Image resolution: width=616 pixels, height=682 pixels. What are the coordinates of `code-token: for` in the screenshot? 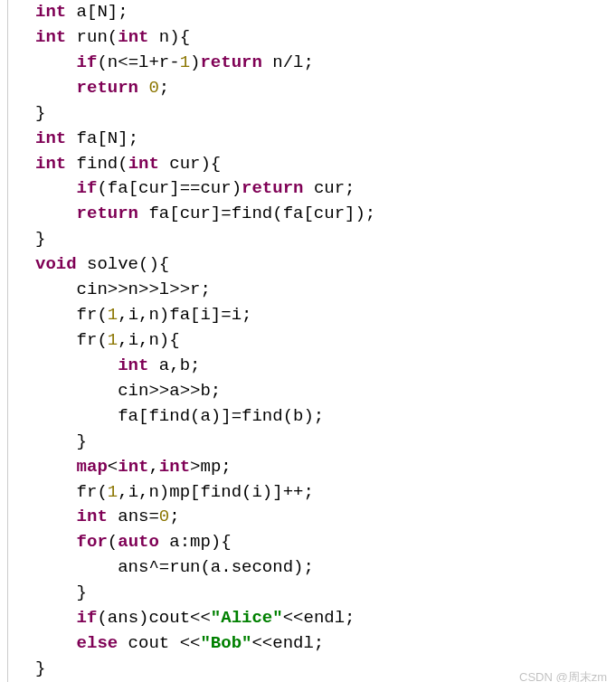 It's located at (92, 542).